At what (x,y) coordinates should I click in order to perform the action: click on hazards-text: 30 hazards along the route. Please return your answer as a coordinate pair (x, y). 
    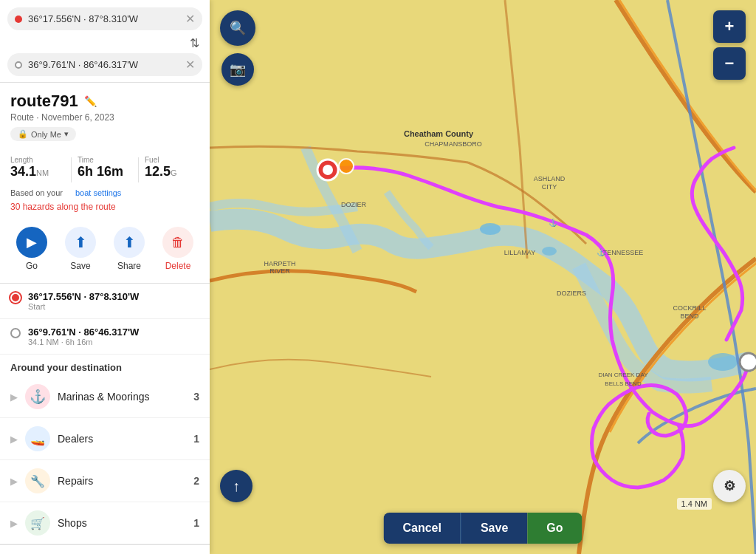
    Looking at the image, I should click on (105, 209).